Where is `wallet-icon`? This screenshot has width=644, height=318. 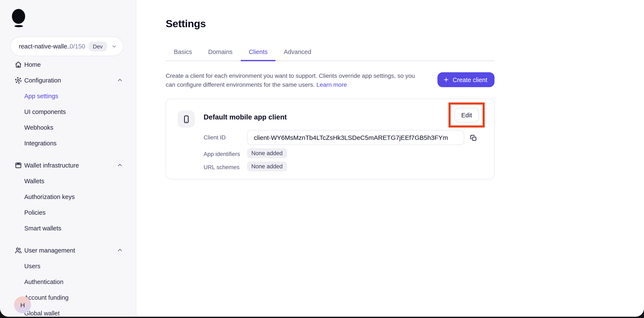 wallet-icon is located at coordinates (18, 165).